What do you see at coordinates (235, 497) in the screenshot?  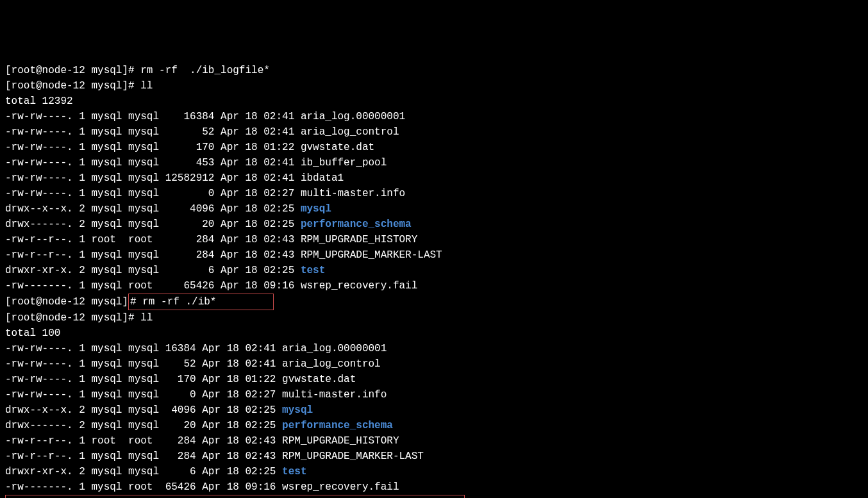 I see `command-line: [root@node-12 mysql]# service mysql star…` at bounding box center [235, 497].